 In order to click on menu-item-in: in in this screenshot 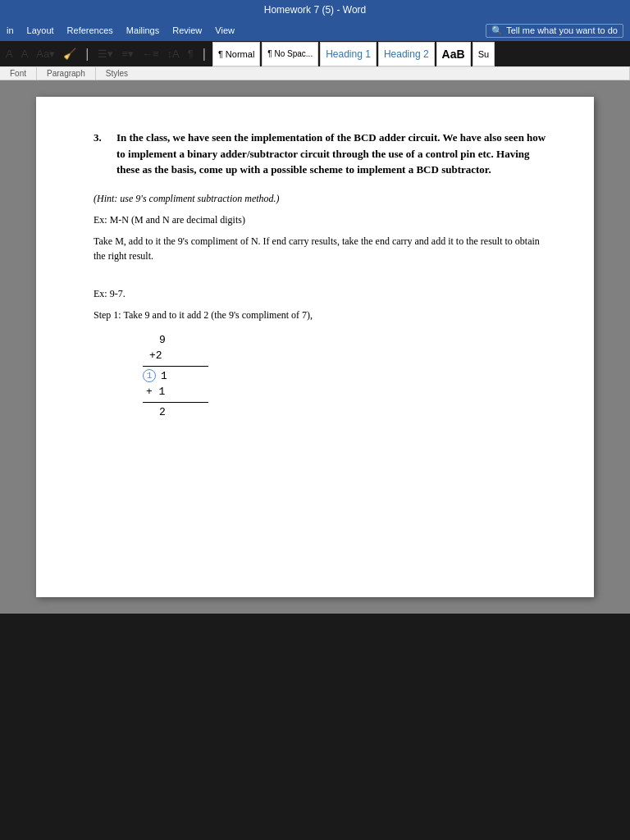, I will do `click(10, 30)`.